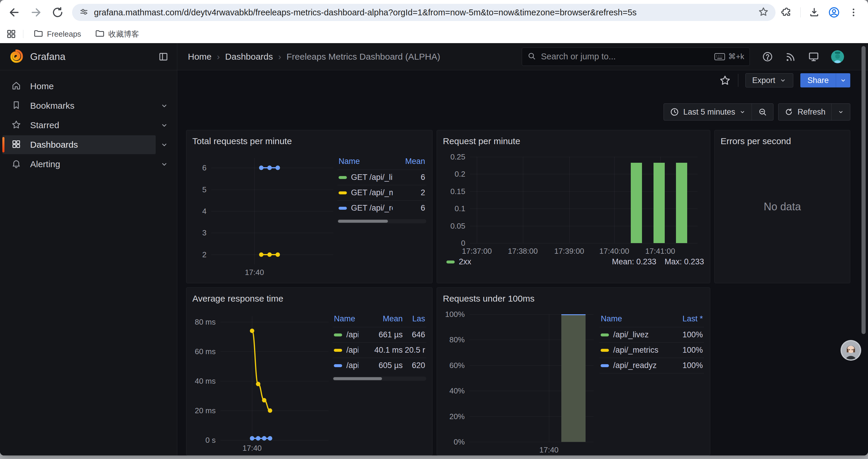  I want to click on monitor-kiosk-icon, so click(813, 57).